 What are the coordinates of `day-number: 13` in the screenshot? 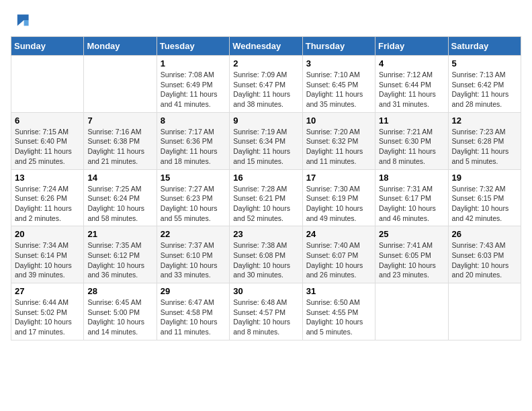 It's located at (47, 177).